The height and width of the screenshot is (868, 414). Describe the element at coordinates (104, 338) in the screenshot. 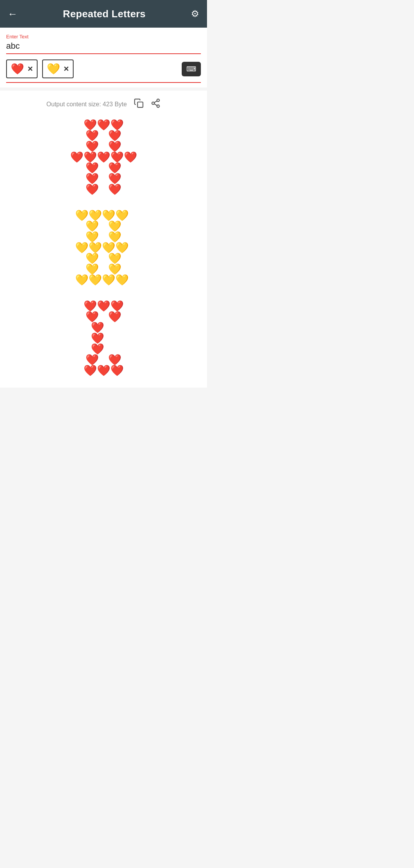

I see `letter-c-grid: ❤️❤️❤️ ❤️ ❤️❤️ ❤️ ❤️ ❤️ ❤️ ❤️❤️❤️` at that location.